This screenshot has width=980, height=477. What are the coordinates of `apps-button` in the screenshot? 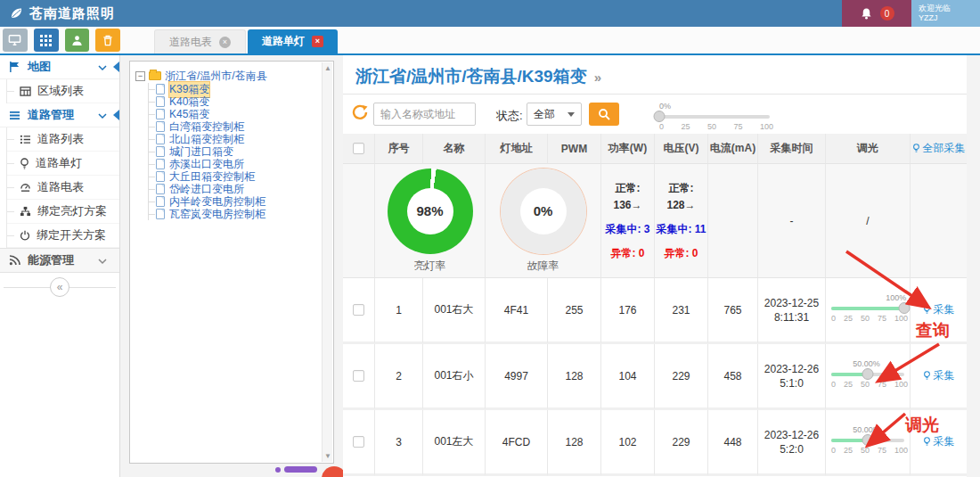 It's located at (46, 40).